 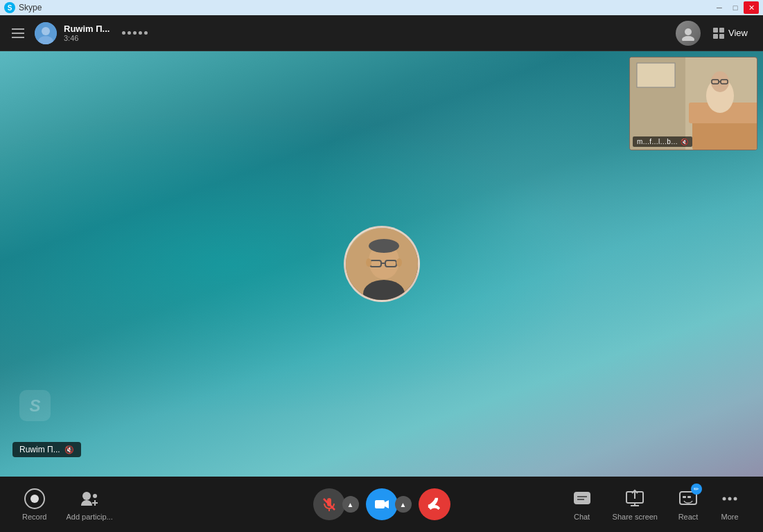 What do you see at coordinates (40, 450) in the screenshot?
I see `caller-badge-name: Ruwim П...` at bounding box center [40, 450].